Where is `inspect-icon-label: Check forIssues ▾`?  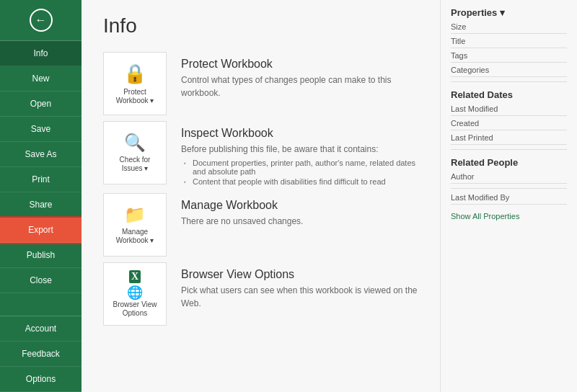
inspect-icon-label: Check forIssues ▾ is located at coordinates (136, 164).